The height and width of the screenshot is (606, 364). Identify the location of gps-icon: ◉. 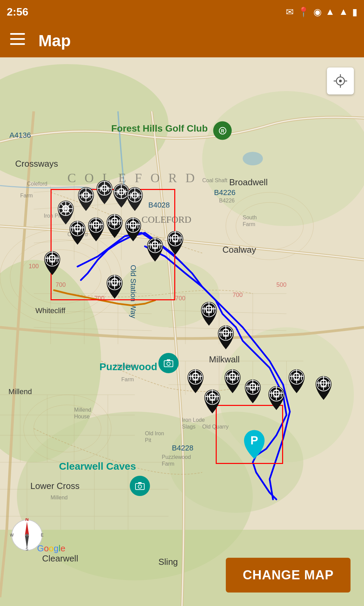
(317, 12).